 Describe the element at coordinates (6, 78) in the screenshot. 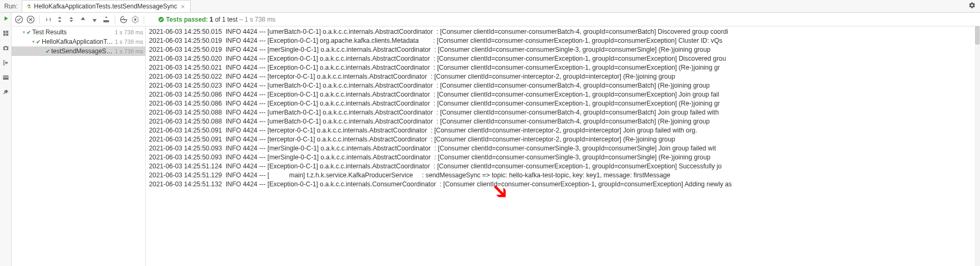

I see `layout-icon` at that location.